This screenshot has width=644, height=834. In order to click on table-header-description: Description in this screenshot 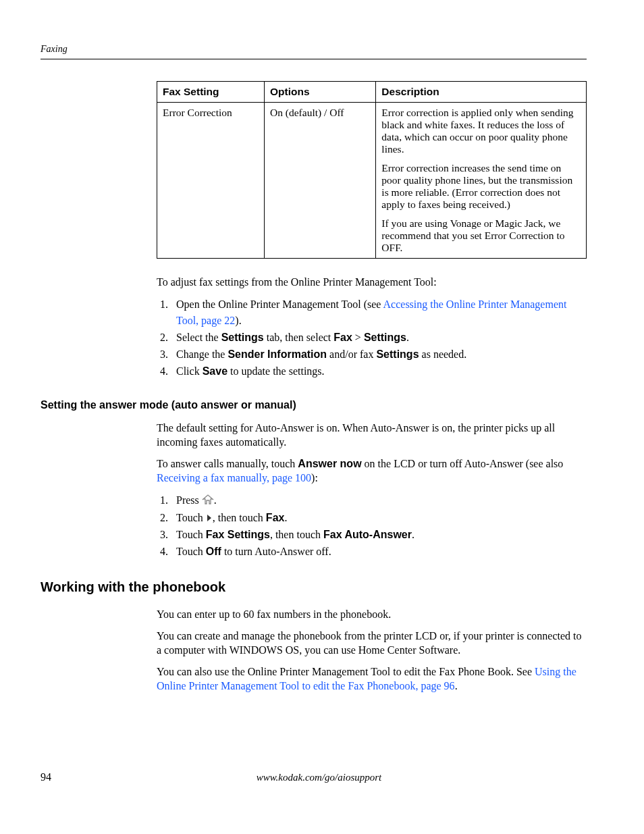, I will do `click(481, 92)`.